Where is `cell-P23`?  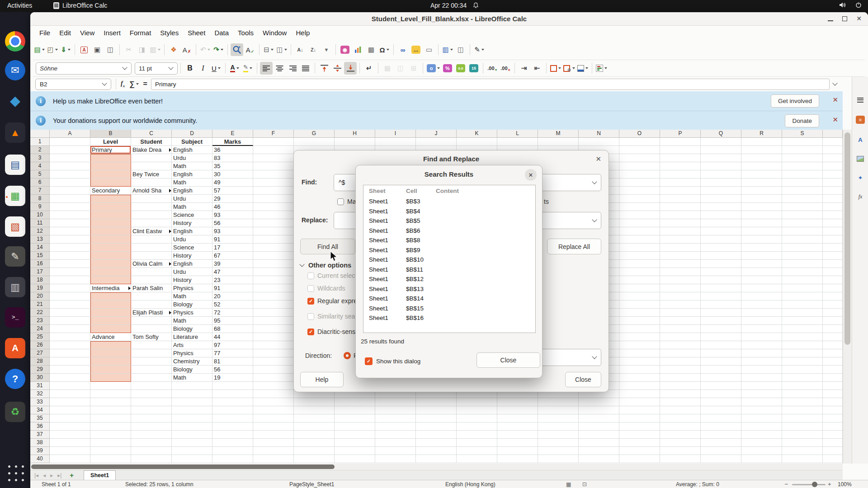
cell-P23 is located at coordinates (680, 321).